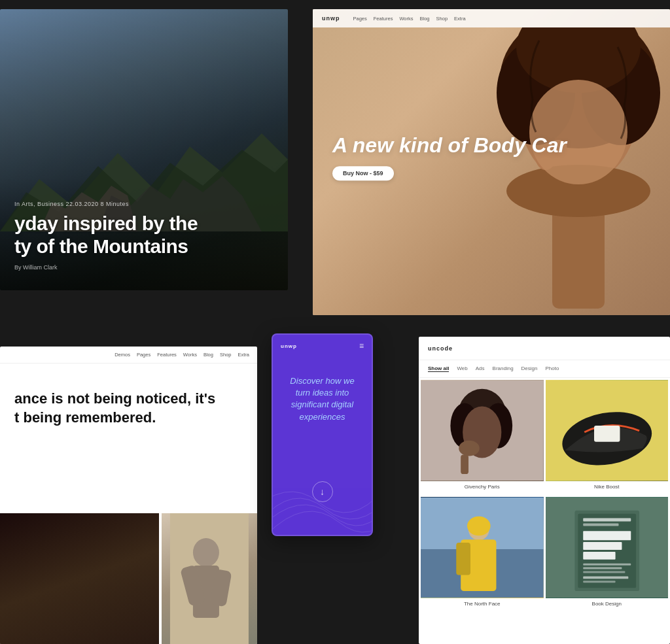 This screenshot has height=644, width=670. Describe the element at coordinates (607, 488) in the screenshot. I see `portfolio-label-nike: Nike Boost` at that location.